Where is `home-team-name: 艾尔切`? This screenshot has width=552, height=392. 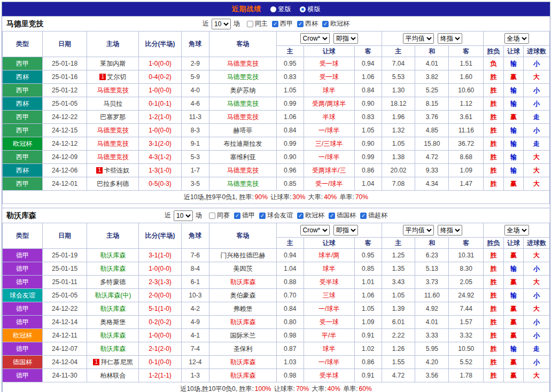
home-team-name: 艾尔切 is located at coordinates (116, 77).